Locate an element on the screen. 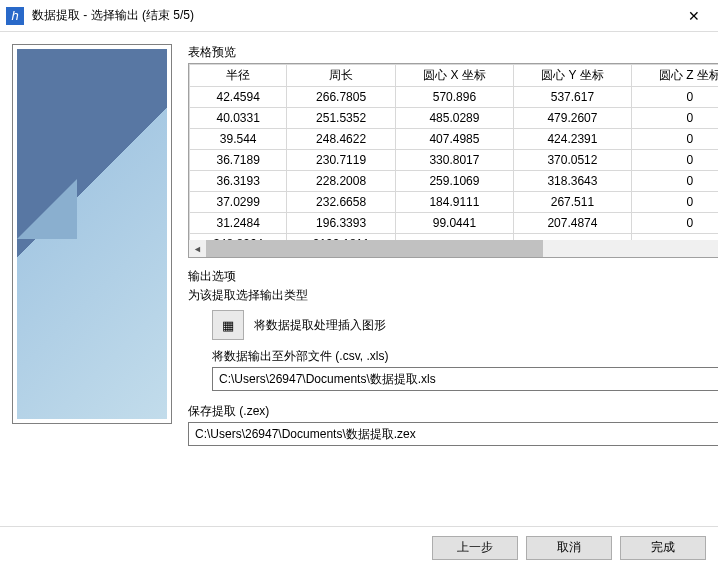  table-cell: 370.0512 is located at coordinates (573, 160).